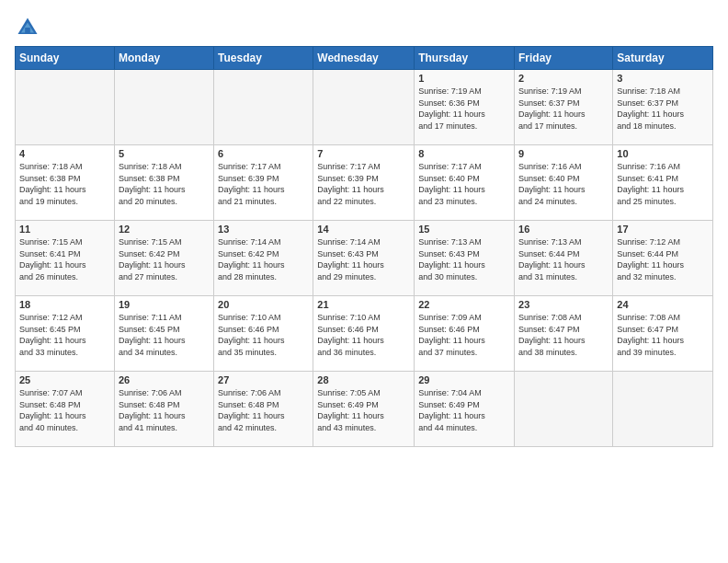 This screenshot has width=728, height=563. What do you see at coordinates (364, 59) in the screenshot?
I see `calendar-header-row: SundayMondayTuesdayWednesdayThursdayFrid…` at bounding box center [364, 59].